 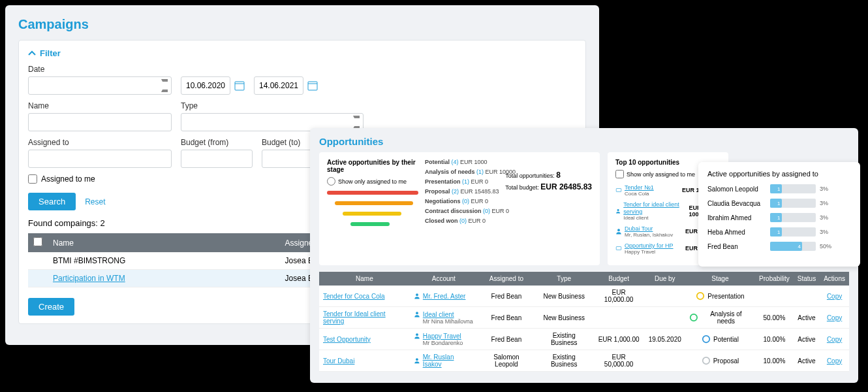 I want to click on campaigns-title: Campaigns, so click(x=302, y=25).